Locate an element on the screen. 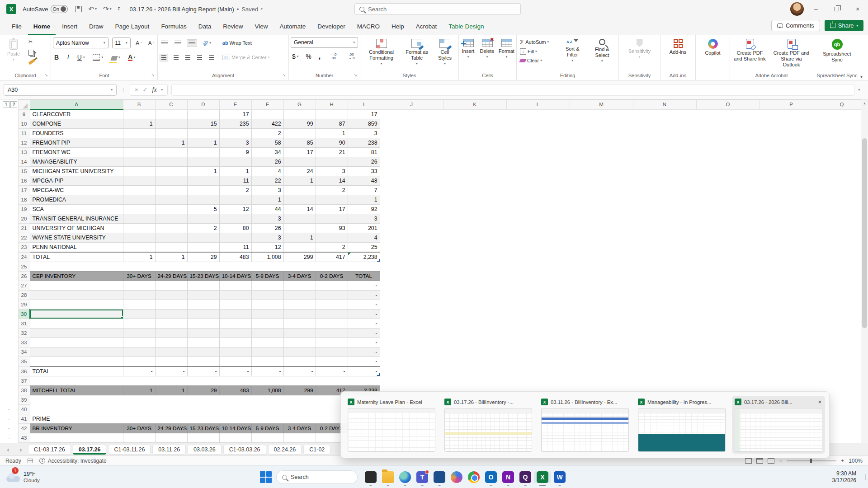 This screenshot has height=488, width=868. cell-P34 is located at coordinates (791, 352).